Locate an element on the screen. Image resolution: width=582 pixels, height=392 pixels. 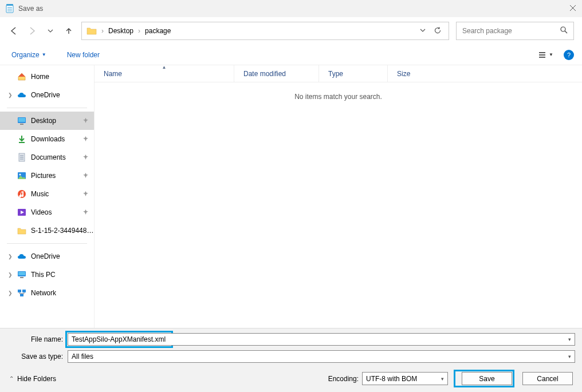
breadcrumb-desktop: Desktop is located at coordinates (121, 31).